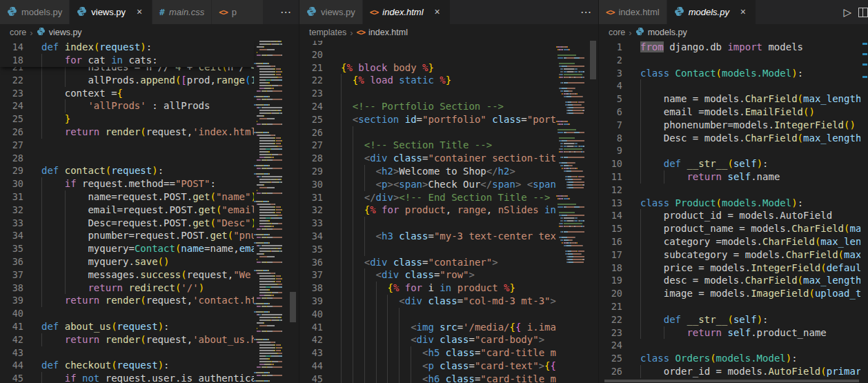 This screenshot has height=383, width=868. Describe the element at coordinates (182, 12) in the screenshot. I see `tab-main-css: #main.css` at that location.